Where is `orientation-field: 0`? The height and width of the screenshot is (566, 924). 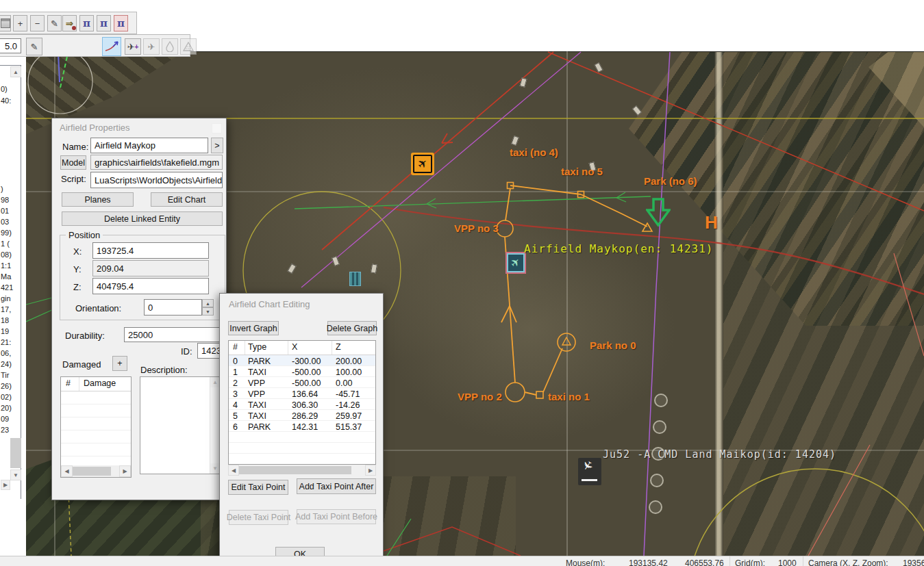 orientation-field: 0 is located at coordinates (173, 307).